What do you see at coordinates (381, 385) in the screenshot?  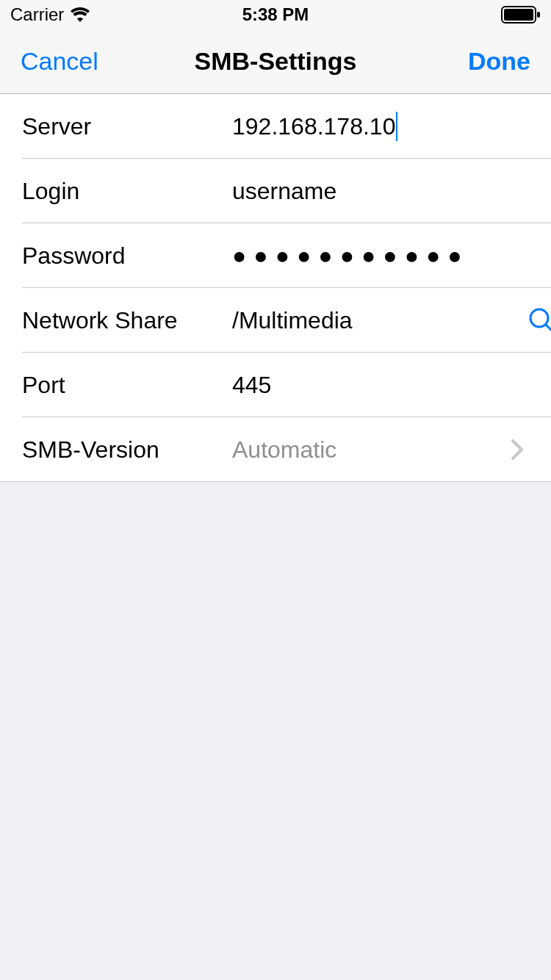 I see `port-input` at bounding box center [381, 385].